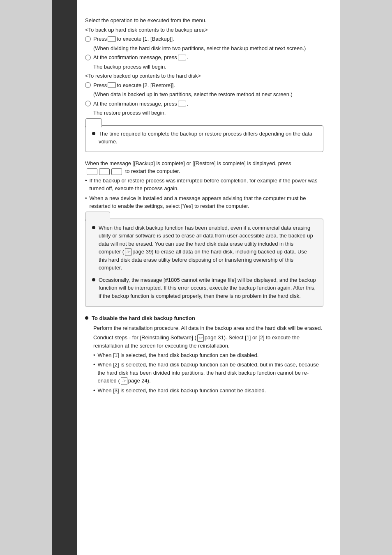 This screenshot has width=392, height=555. I want to click on note-line-2: (When data is backed up in two partition…, so click(208, 94).